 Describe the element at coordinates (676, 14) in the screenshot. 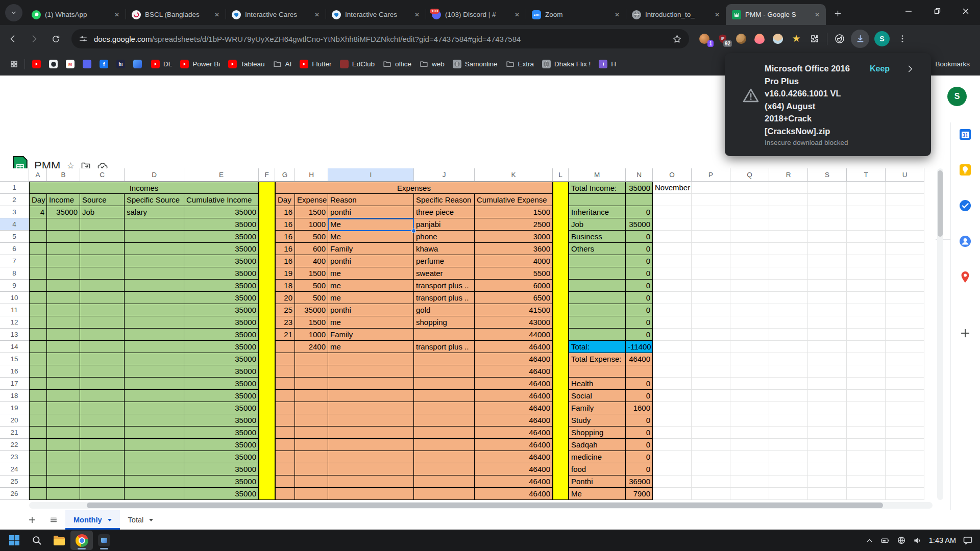

I see `browser-tab: Introduction_to_✕` at that location.